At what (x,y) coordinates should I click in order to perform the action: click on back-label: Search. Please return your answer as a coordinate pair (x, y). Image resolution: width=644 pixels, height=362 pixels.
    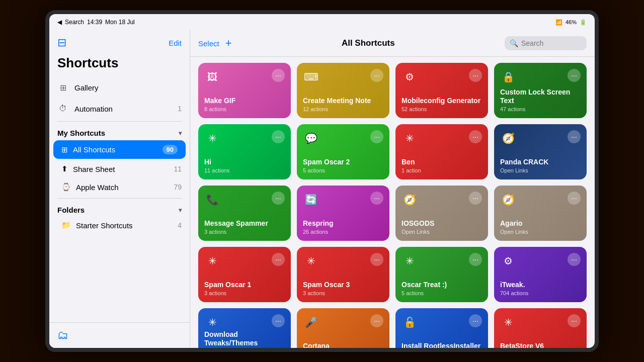
    Looking at the image, I should click on (74, 22).